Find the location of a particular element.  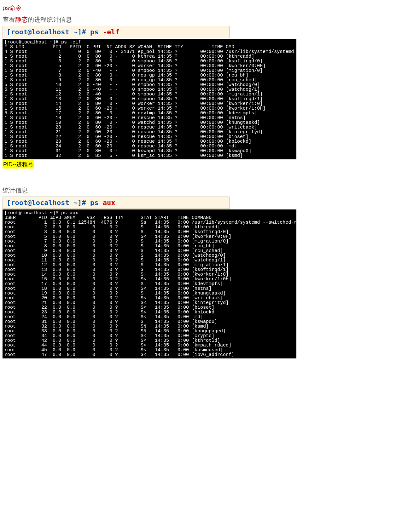

pid-annotation: PID--进程号 is located at coordinates (18, 164).